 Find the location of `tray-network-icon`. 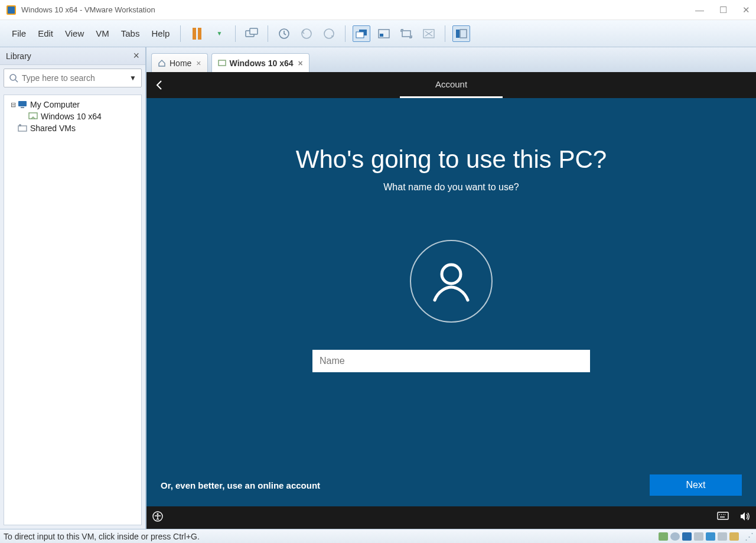

tray-network-icon is located at coordinates (687, 537).